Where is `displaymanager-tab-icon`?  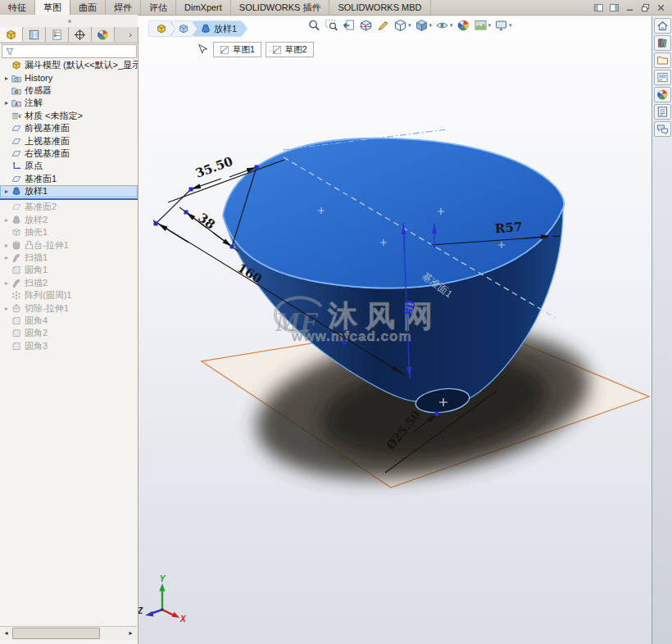
displaymanager-tab-icon is located at coordinates (103, 34).